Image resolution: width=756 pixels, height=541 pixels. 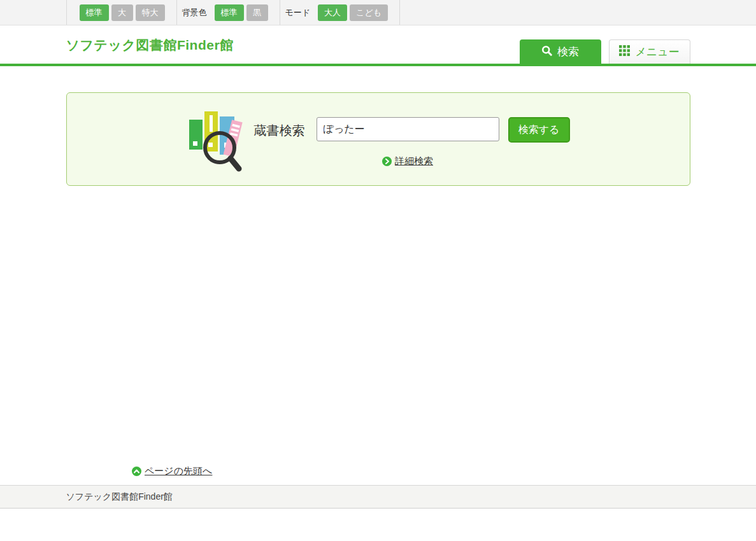 I want to click on chevron-right-circle-icon, so click(x=387, y=162).